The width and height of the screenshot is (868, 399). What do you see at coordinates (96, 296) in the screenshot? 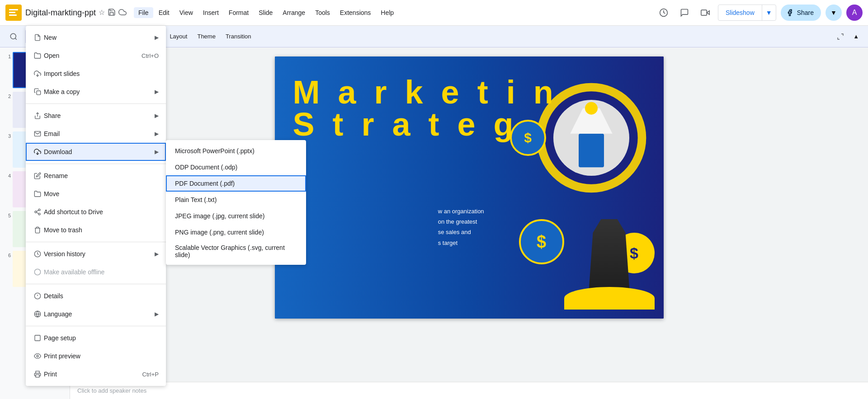
I see `menu-item-details: Details` at bounding box center [96, 296].